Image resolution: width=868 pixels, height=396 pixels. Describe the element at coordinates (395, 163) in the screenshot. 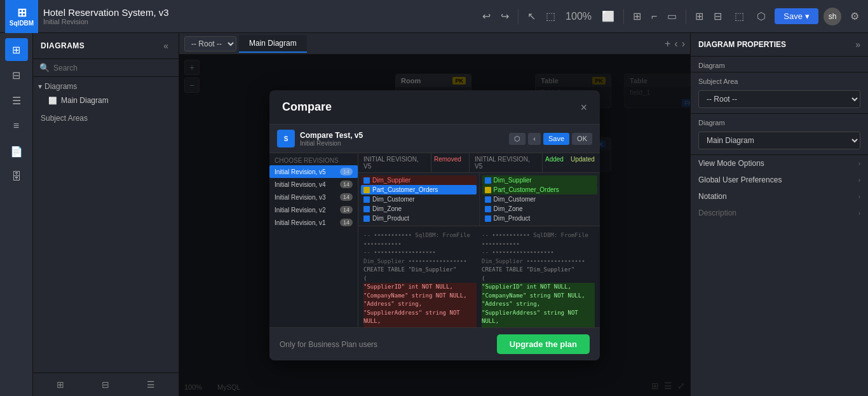

I see `revision-v5-header: INITIAL REVISION, V5` at that location.